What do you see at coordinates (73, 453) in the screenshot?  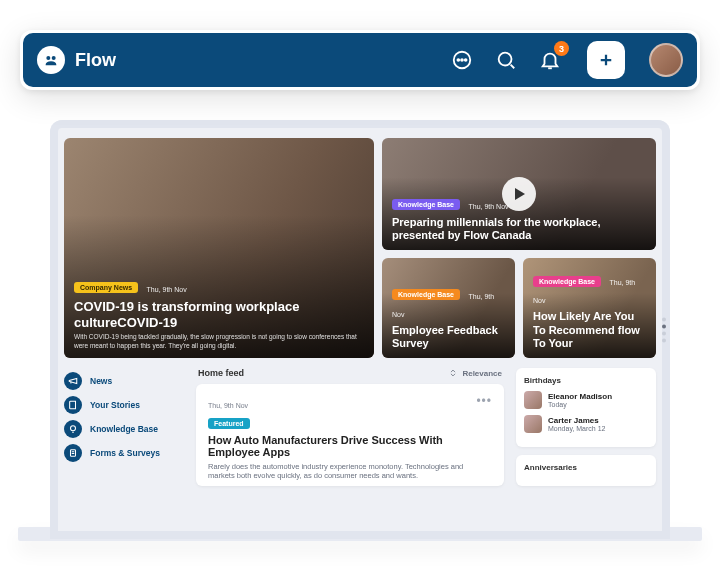 I see `clipboard-icon` at bounding box center [73, 453].